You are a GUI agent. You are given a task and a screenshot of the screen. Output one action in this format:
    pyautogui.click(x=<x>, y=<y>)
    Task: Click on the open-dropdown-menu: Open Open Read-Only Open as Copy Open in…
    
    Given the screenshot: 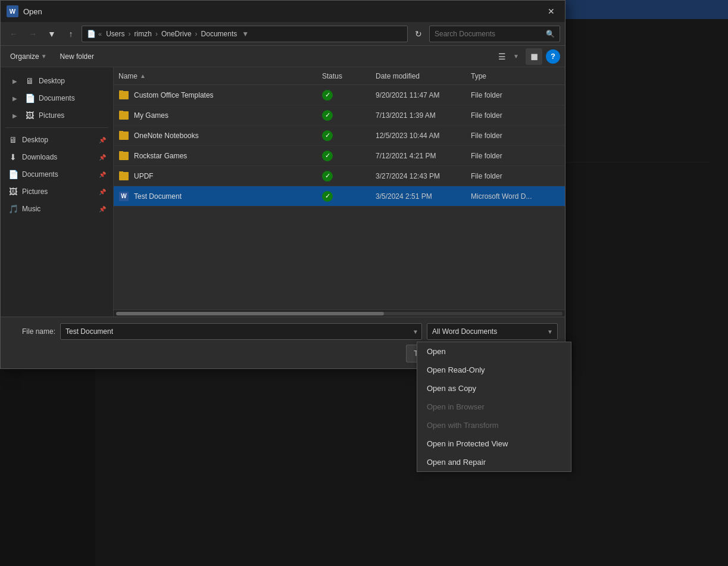 What is the action you would take?
    pyautogui.click(x=494, y=407)
    